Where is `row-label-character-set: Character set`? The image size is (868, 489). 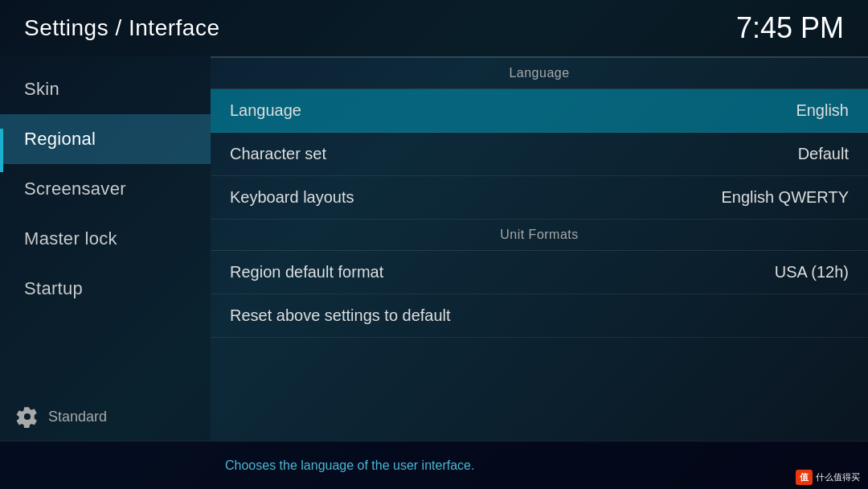
row-label-character-set: Character set is located at coordinates (278, 154).